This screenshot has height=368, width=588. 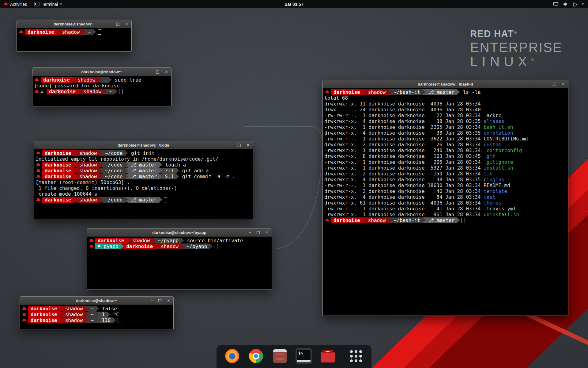 I want to click on file-cabinet-icon, so click(x=280, y=356).